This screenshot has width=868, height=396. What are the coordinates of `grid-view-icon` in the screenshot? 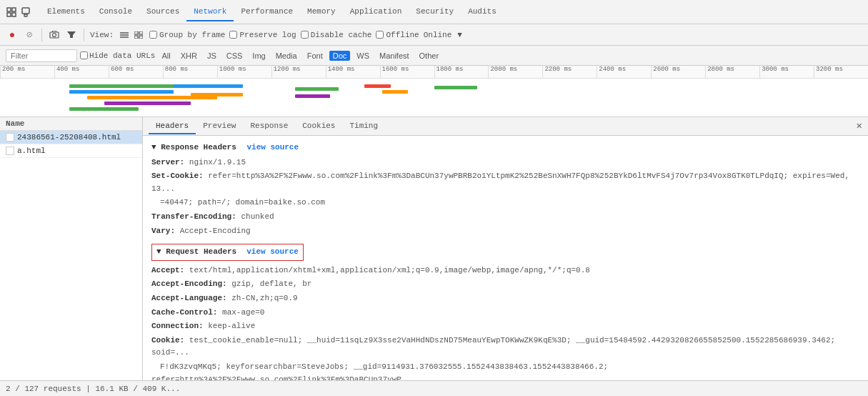 It's located at (139, 35).